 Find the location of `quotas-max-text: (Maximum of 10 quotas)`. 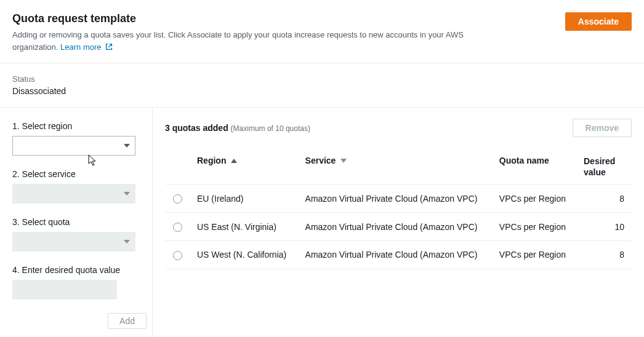

quotas-max-text: (Maximum of 10 quotas) is located at coordinates (271, 129).